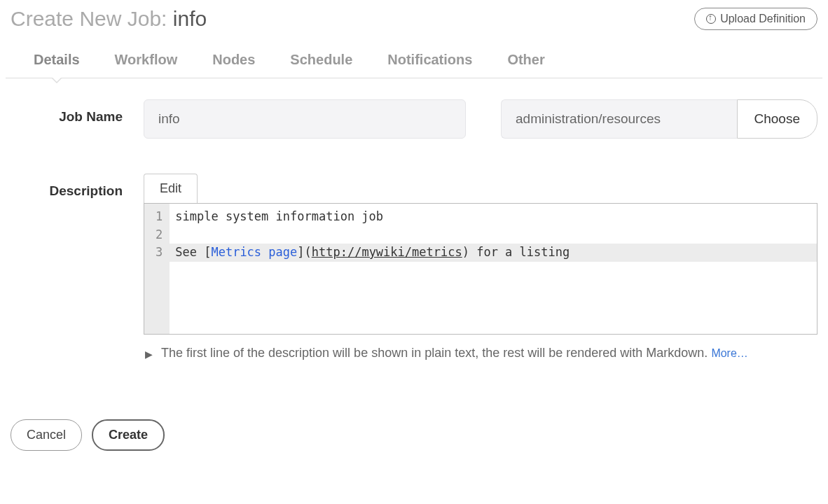  What do you see at coordinates (430, 64) in the screenshot?
I see `tab-notifications: Notifications` at bounding box center [430, 64].